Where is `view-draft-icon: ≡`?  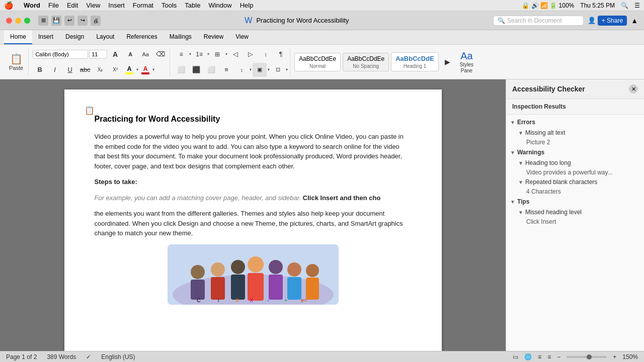 view-draft-icon: ≡ is located at coordinates (549, 357).